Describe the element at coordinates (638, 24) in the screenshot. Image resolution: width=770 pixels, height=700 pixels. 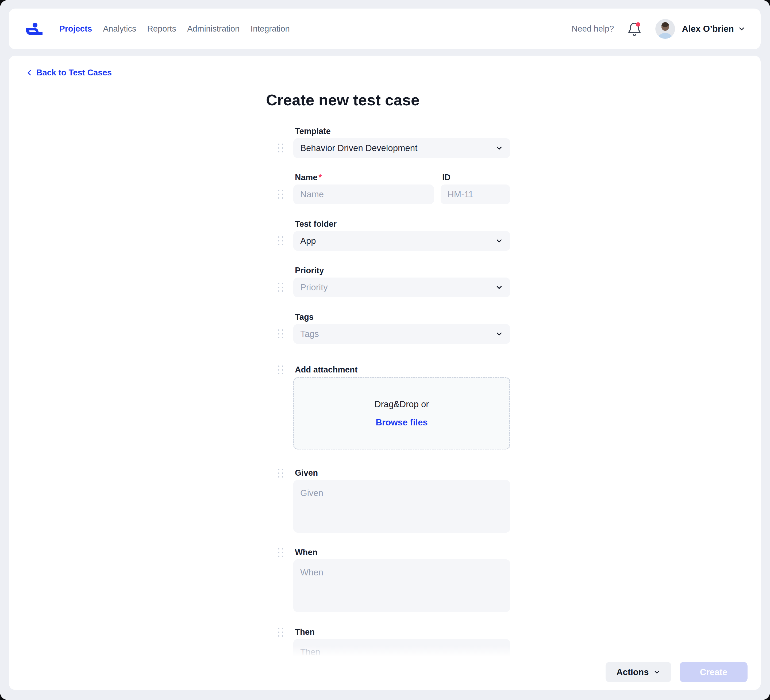
I see `notification-dot` at that location.